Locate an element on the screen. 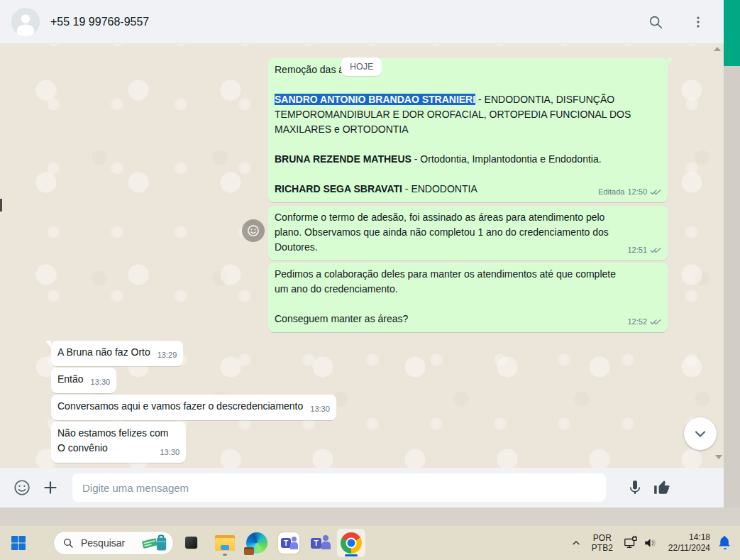  edge-button is located at coordinates (257, 543).